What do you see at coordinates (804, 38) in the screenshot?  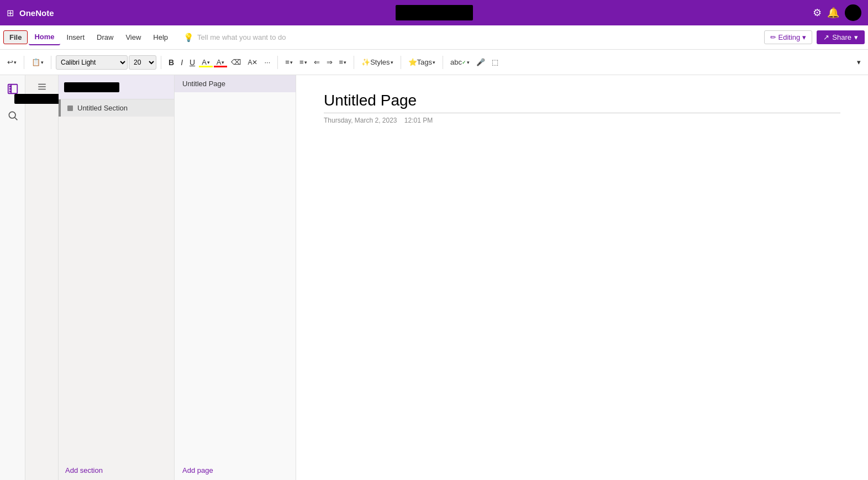 I see `editing-chevron-icon: ▾` at bounding box center [804, 38].